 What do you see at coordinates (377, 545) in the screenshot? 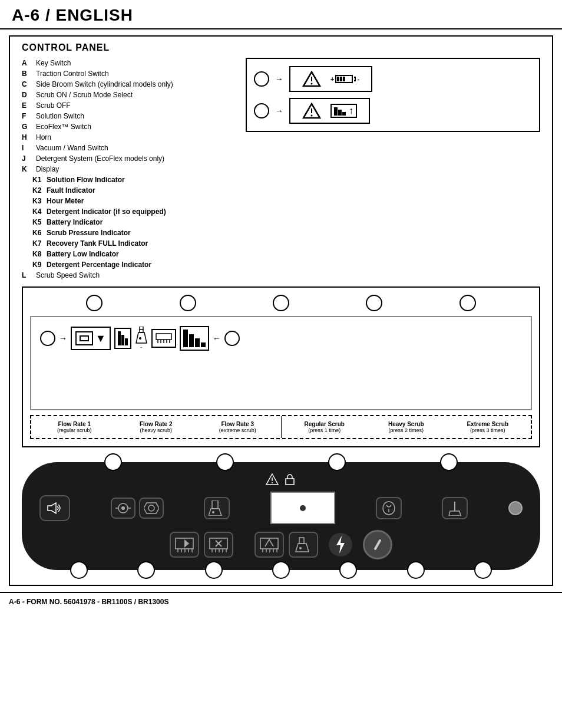
I see `dial-indicator` at bounding box center [377, 545].